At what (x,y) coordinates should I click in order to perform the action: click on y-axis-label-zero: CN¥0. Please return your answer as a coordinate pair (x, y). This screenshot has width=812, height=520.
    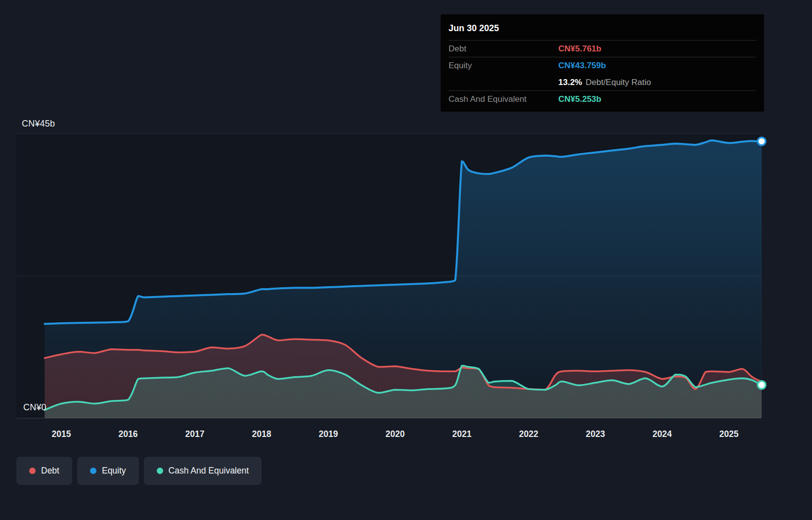
    Looking at the image, I should click on (35, 407).